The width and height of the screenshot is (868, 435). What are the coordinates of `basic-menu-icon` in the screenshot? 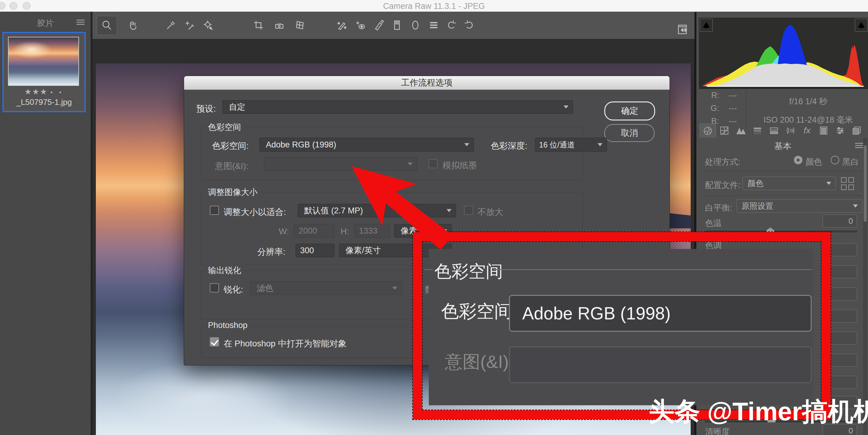 It's located at (859, 146).